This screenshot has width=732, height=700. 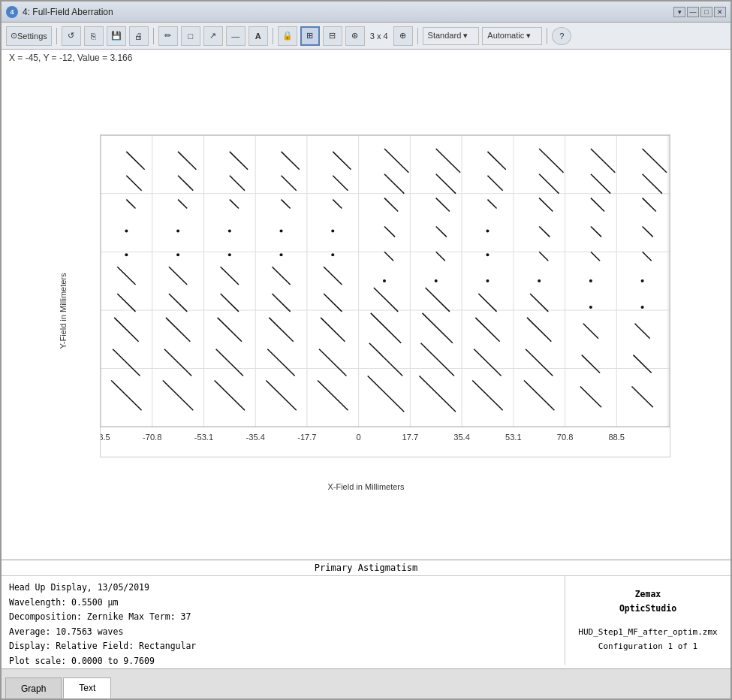 I want to click on line-button: —, so click(x=236, y=36).